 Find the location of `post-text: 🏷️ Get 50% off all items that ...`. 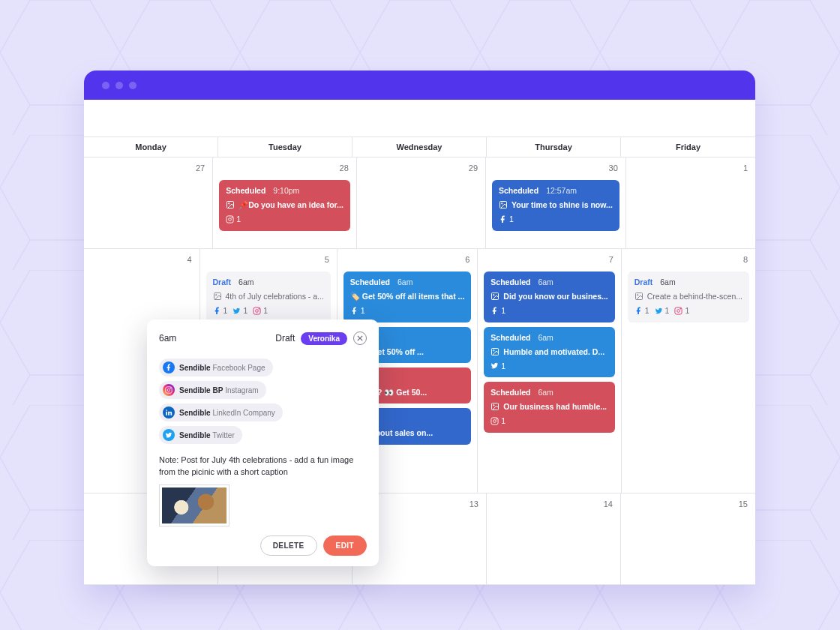

post-text: 🏷️ Get 50% off all items that ... is located at coordinates (407, 296).